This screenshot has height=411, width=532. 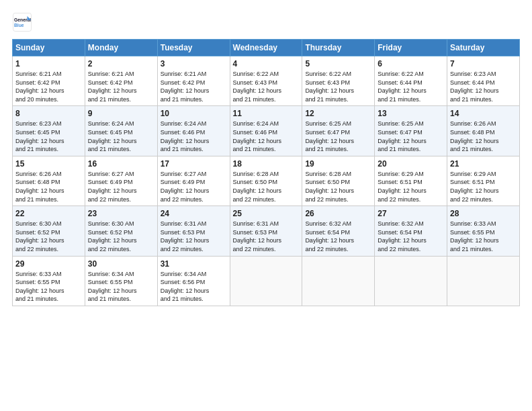 I want to click on day-number: 16, so click(x=121, y=164).